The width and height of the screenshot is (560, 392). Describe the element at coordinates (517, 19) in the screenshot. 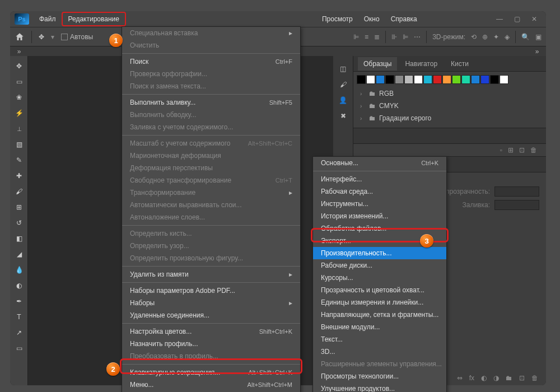

I see `maximize-icon: ▢` at that location.